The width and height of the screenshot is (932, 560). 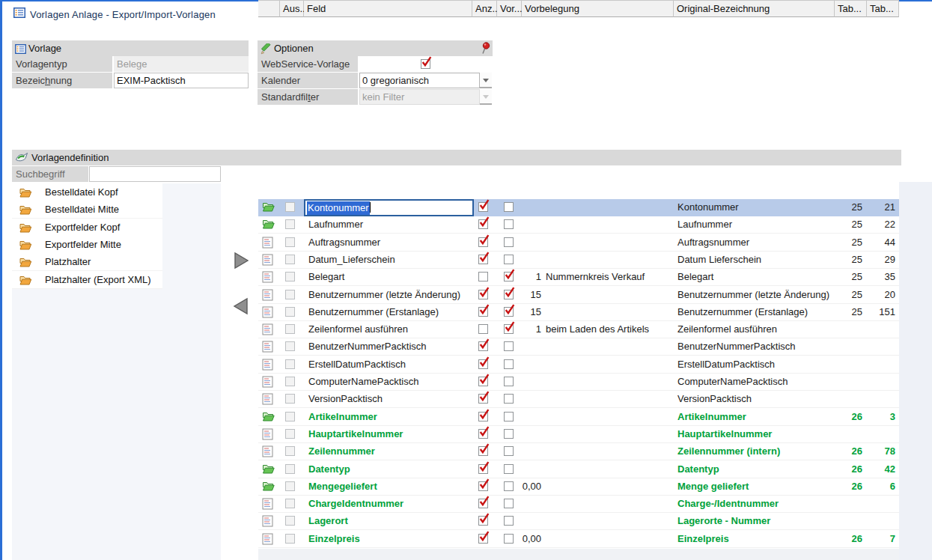 I want to click on header-cell-tab2: Tab..., so click(x=883, y=9).